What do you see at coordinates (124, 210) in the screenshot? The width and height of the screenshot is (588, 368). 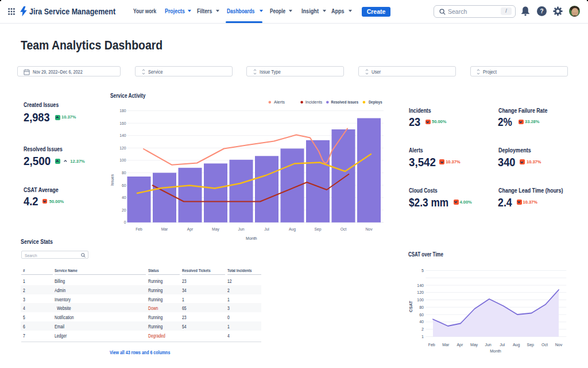 I see `svg-text: 20` at bounding box center [124, 210].